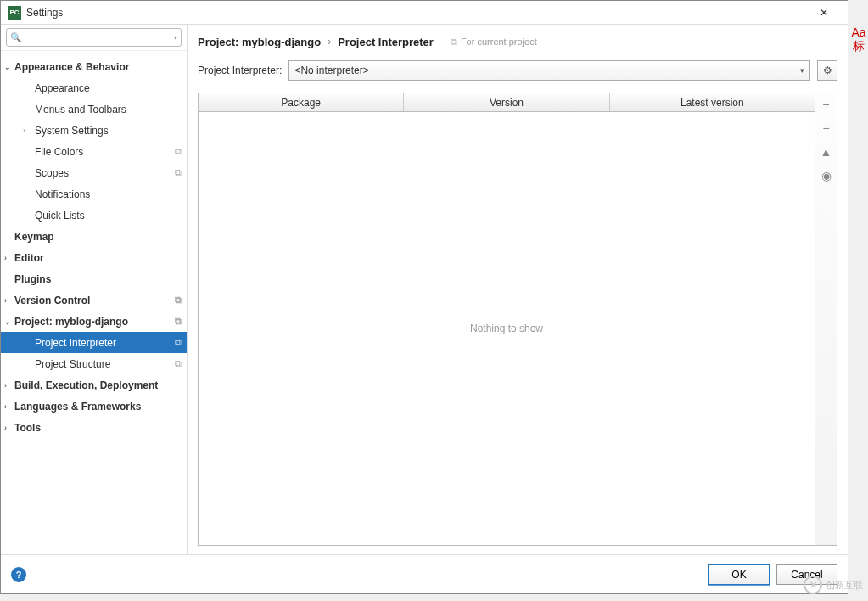 The image size is (868, 601). Describe the element at coordinates (32, 279) in the screenshot. I see `tree-item-label: Plugins` at that location.